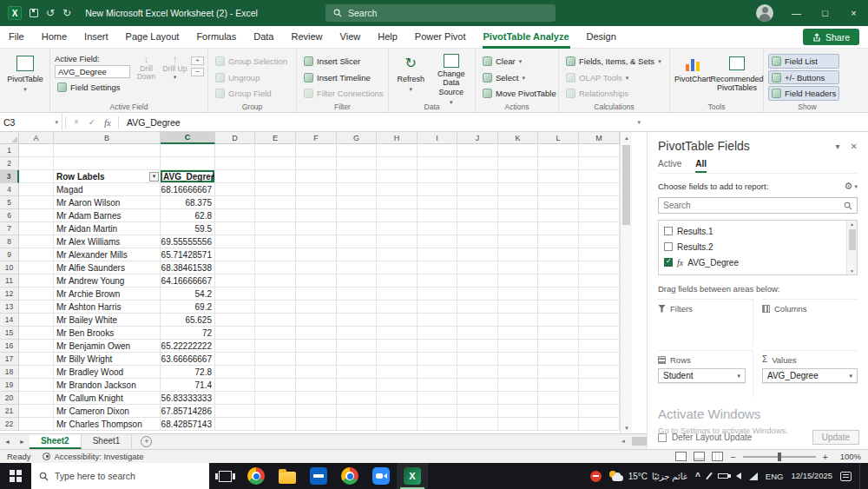 The width and height of the screenshot is (868, 489). I want to click on cell-B9: Mr Alexander Mills, so click(108, 255).